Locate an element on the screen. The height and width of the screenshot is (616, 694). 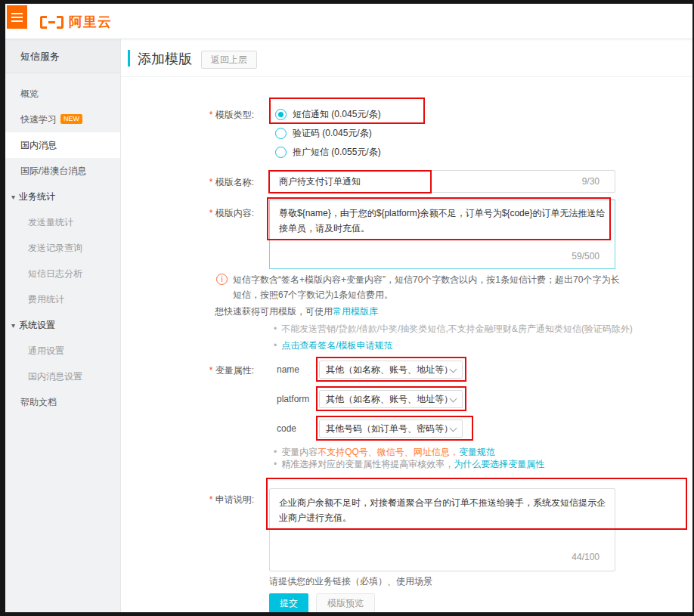
sidebar-title: 短信服务 is located at coordinates (63, 56).